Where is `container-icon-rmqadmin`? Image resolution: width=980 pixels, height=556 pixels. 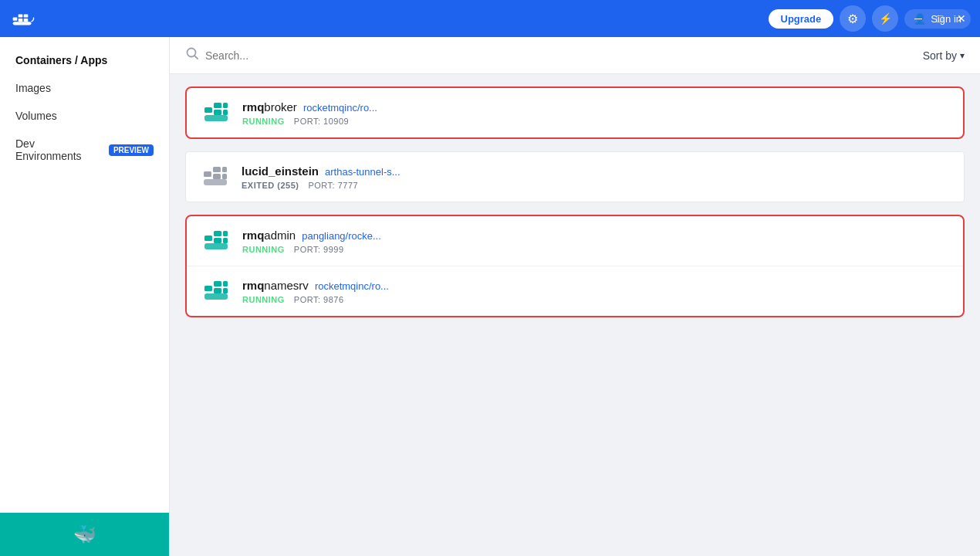
container-icon-rmqadmin is located at coordinates (216, 241).